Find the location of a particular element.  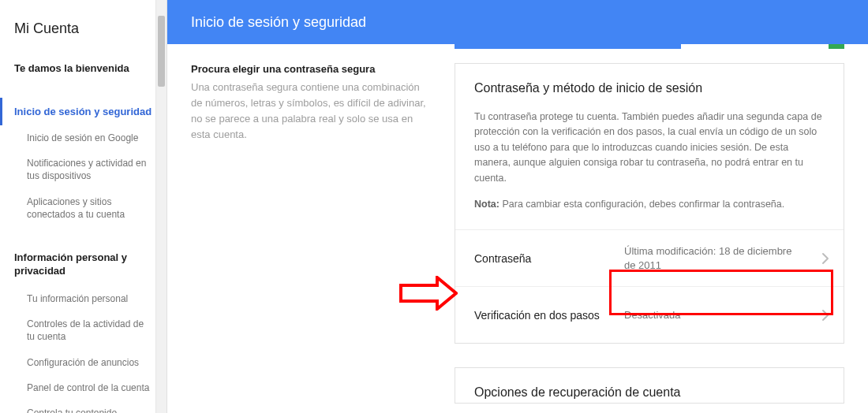

recovery-card-title: Opciones de recuperación de cuenta is located at coordinates (649, 393).